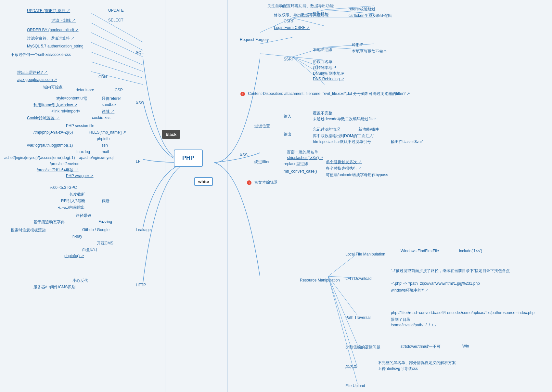 The height and width of the screenshot is (392, 552). I want to click on split-logic-item-win: Win, so click(466, 346).